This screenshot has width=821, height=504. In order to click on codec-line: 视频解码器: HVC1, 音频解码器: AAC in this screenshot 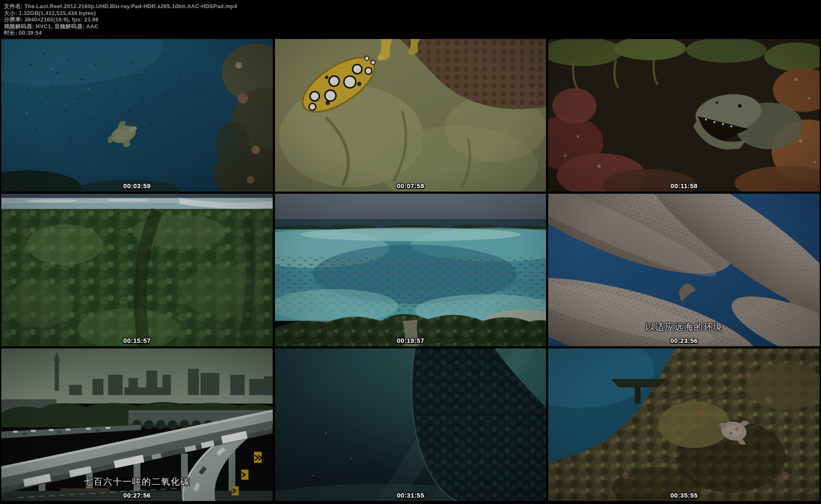, I will do `click(410, 27)`.